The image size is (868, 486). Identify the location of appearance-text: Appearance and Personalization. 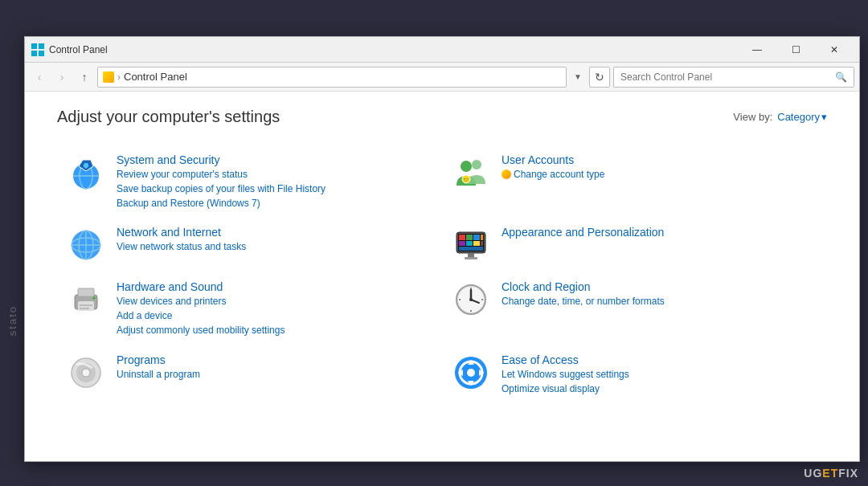
(659, 233).